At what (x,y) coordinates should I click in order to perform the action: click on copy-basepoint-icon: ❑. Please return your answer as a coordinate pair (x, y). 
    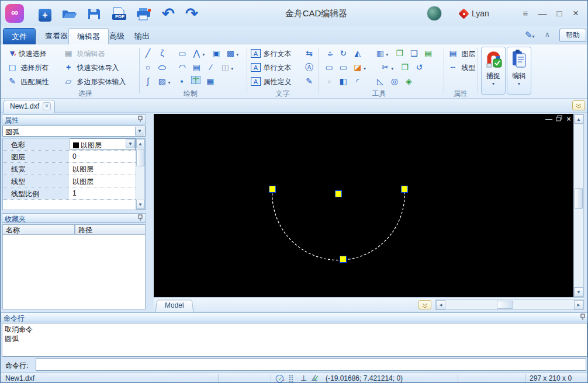
    Looking at the image, I should click on (414, 53).